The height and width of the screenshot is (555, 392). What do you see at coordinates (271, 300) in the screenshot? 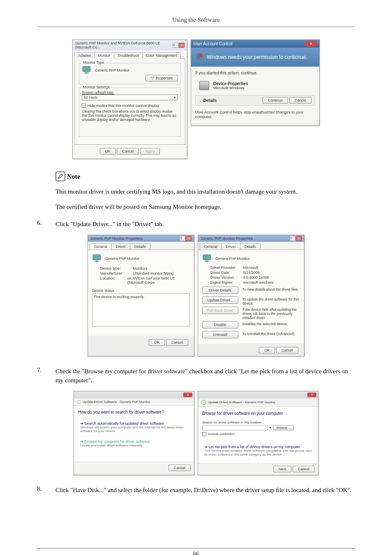
I see `update-driver-desc: To update the driver software for this d…` at bounding box center [271, 300].